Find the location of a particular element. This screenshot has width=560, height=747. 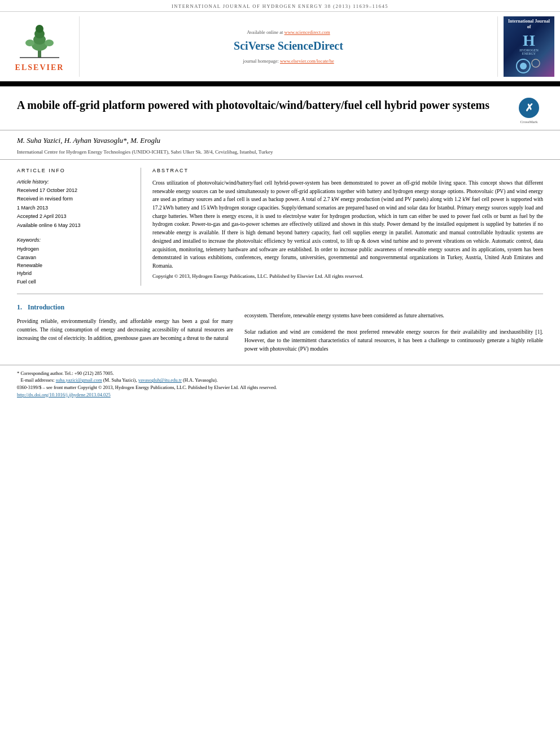

footnotes-section: * Corresponding author. Tel.: +90 (212) … is located at coordinates (280, 383).